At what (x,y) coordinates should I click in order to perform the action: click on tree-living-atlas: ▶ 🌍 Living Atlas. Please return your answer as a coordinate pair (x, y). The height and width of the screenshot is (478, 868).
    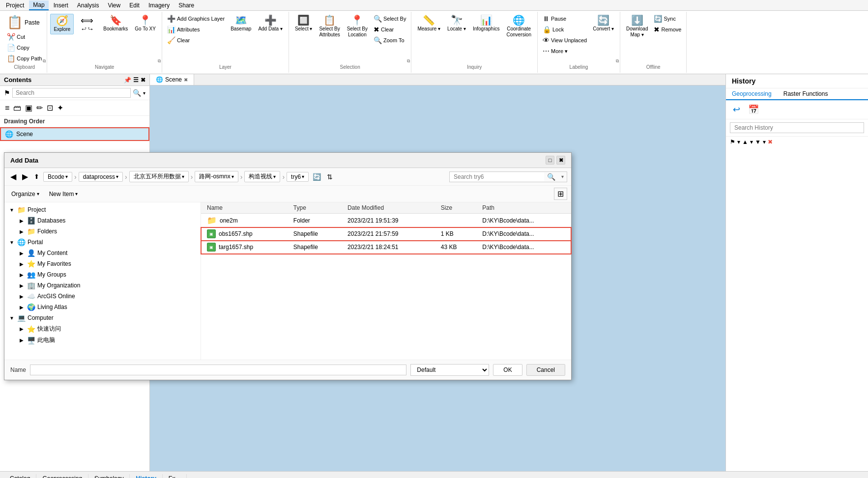
    Looking at the image, I should click on (102, 307).